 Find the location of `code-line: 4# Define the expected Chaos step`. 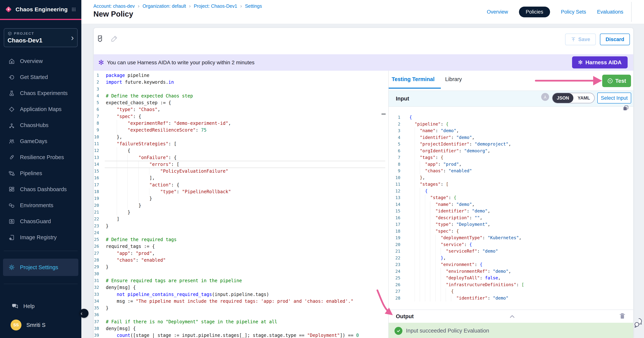

code-line: 4# Define the expected Chaos step is located at coordinates (241, 96).